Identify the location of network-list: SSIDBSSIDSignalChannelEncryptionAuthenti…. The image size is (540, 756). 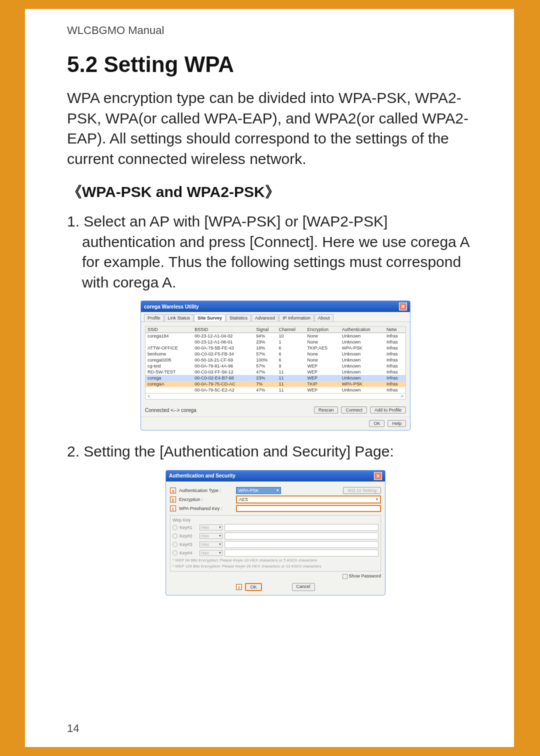
(276, 363).